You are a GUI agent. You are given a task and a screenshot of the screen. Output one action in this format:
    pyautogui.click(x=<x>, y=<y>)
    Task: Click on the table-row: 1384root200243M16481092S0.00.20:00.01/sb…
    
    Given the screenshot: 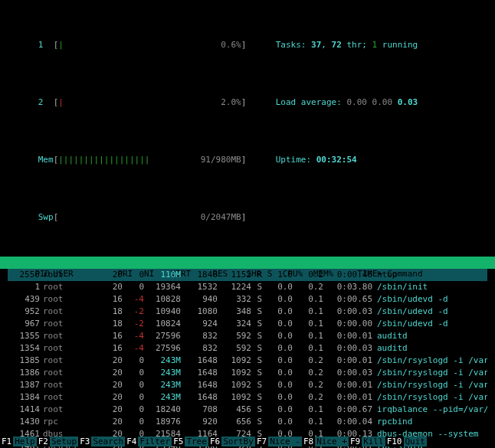 What is the action you would take?
    pyautogui.click(x=248, y=397)
    